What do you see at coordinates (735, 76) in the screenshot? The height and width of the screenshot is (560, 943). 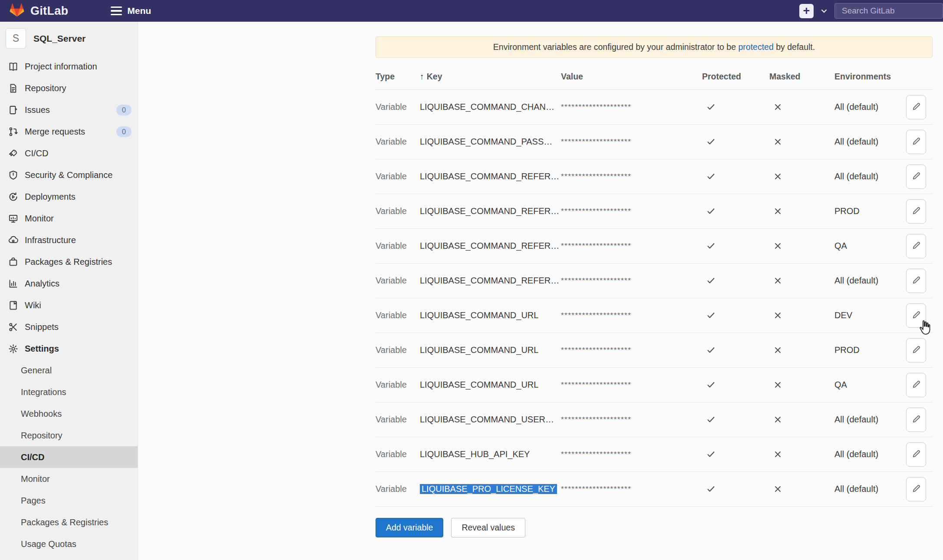 I see `column-header-protected: Protected` at bounding box center [735, 76].